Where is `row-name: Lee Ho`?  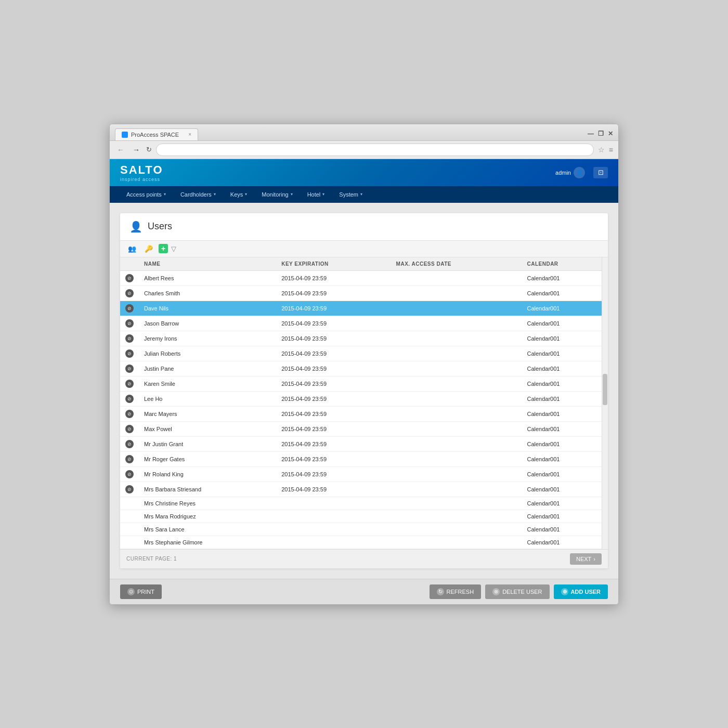 row-name: Lee Ho is located at coordinates (207, 398).